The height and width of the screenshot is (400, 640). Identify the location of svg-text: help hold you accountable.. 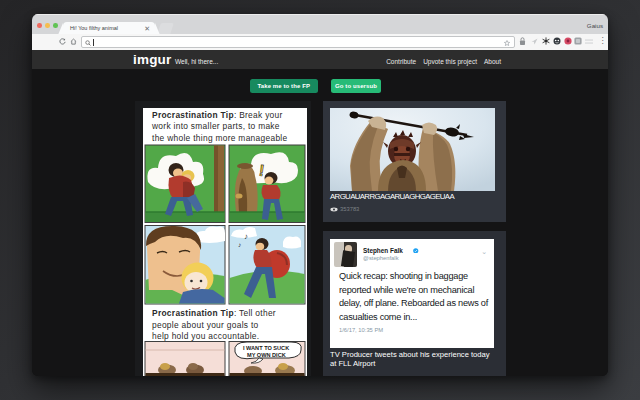
(206, 336).